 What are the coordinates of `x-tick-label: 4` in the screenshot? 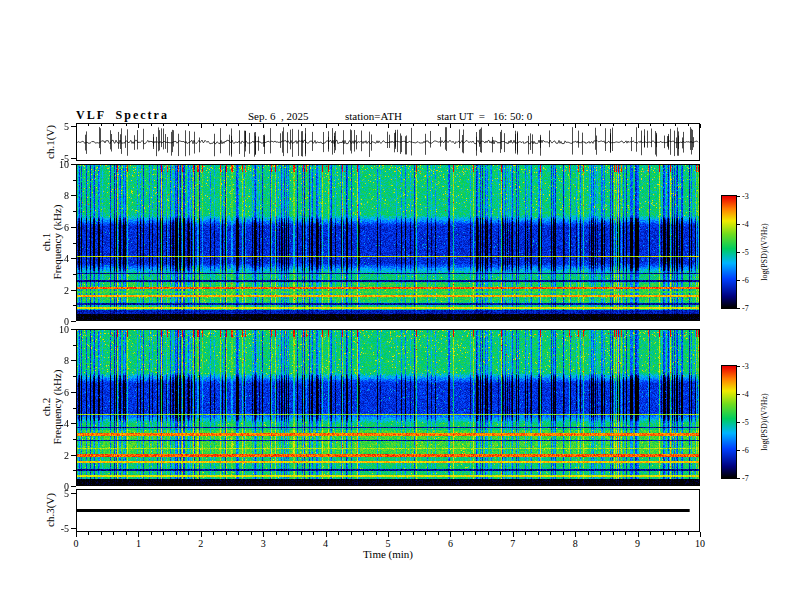 It's located at (326, 544).